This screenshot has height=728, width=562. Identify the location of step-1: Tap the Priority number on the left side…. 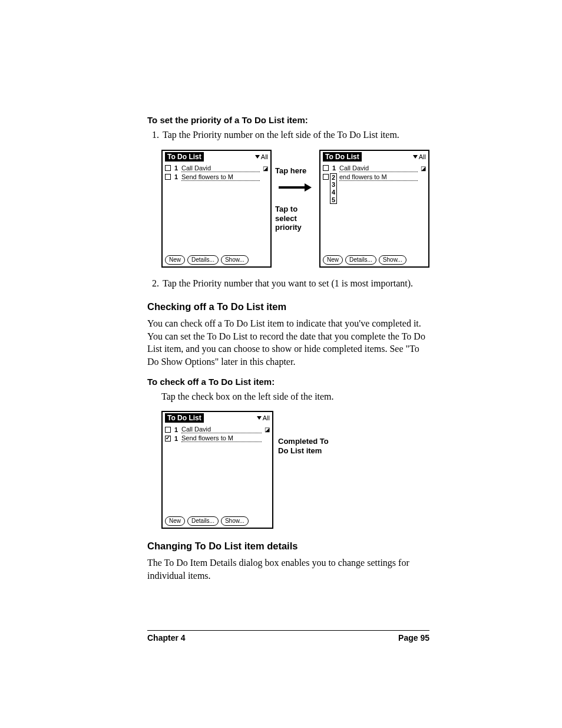
(296, 135).